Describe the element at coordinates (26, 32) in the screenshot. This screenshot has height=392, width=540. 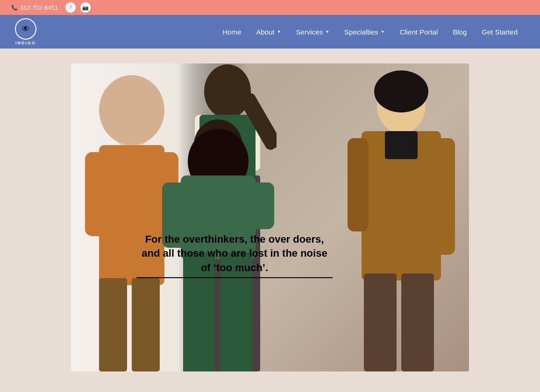
I see `logo: 👁 INDIGO` at that location.